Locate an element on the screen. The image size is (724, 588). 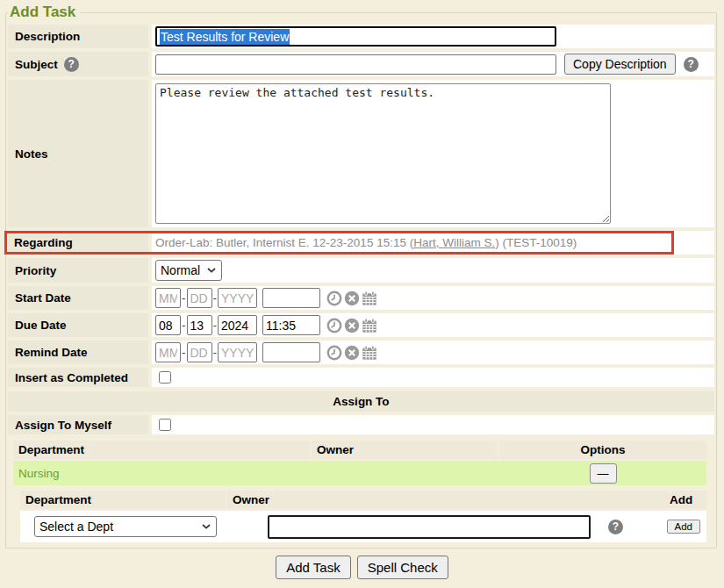
start-date-label: Start Date is located at coordinates (78, 298).